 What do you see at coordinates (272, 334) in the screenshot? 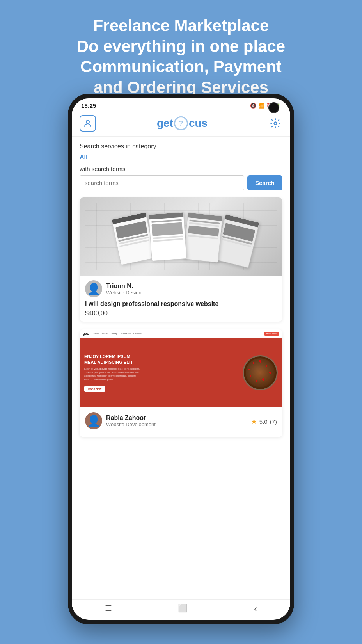
I see `nav-book-button: Book Now` at bounding box center [272, 334].